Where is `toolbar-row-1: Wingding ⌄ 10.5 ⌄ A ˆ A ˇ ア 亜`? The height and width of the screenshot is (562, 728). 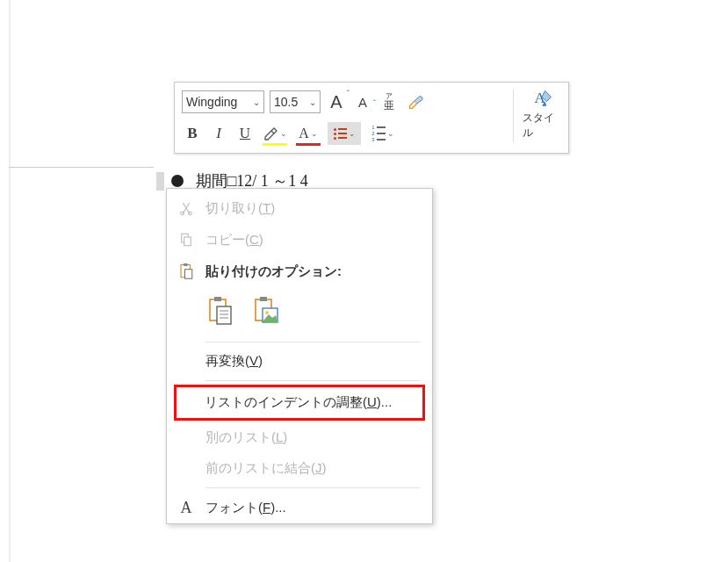
toolbar-row-1: Wingding ⌄ 10.5 ⌄ A ˆ A ˇ ア 亜 is located at coordinates (371, 102).